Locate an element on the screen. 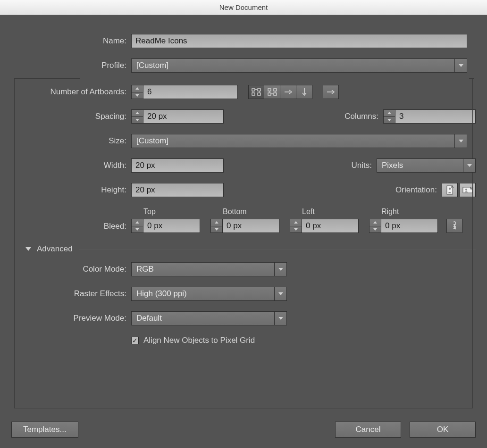  units-dropdown: Pixels is located at coordinates (426, 166).